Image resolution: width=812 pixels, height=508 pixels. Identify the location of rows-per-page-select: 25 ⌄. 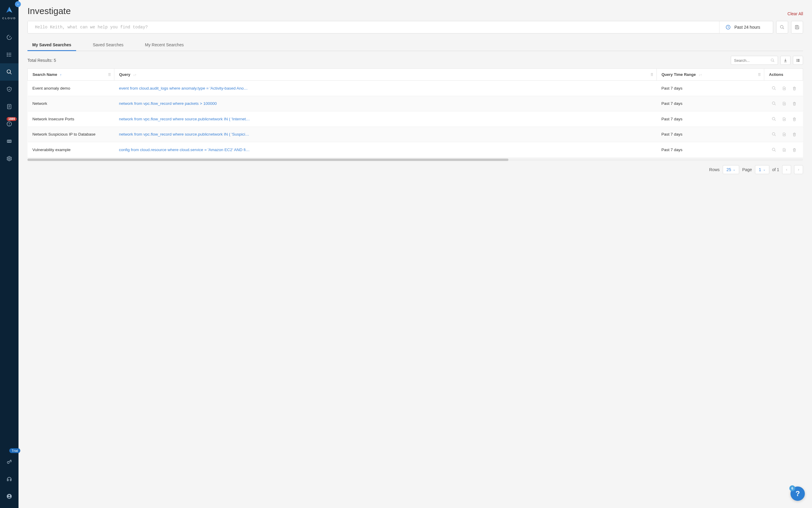
(731, 170).